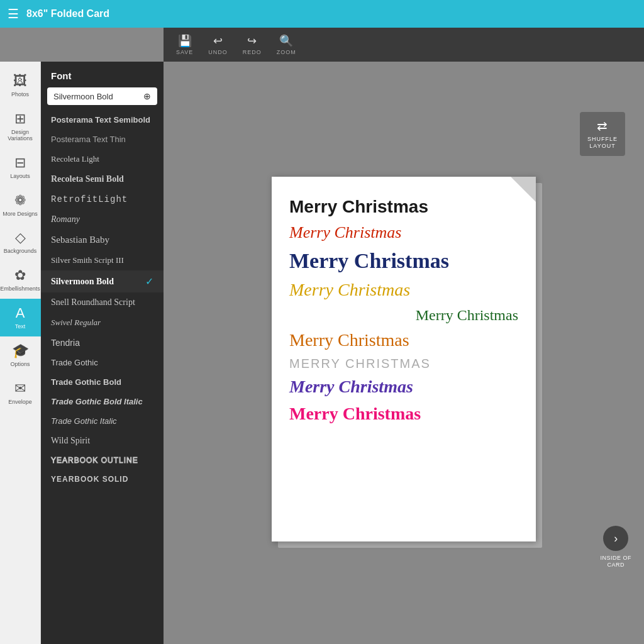  What do you see at coordinates (20, 280) in the screenshot?
I see `sidebar-item-embellishments: ✿Embellishments` at bounding box center [20, 280].